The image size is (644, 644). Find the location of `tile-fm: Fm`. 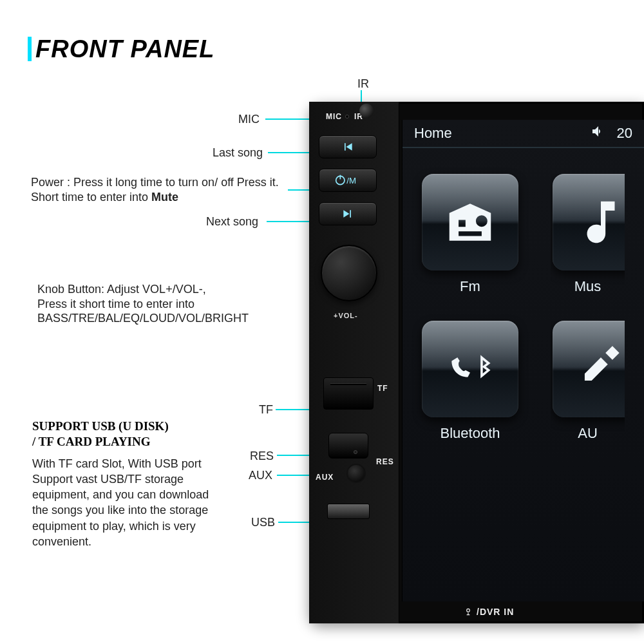

tile-fm: Fm is located at coordinates (470, 234).